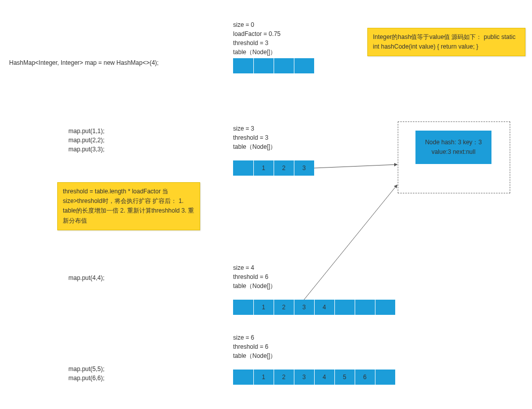 The width and height of the screenshot is (532, 409). I want to click on state2-text: size = 4 threshold = 6 table（Node[]）, so click(254, 277).